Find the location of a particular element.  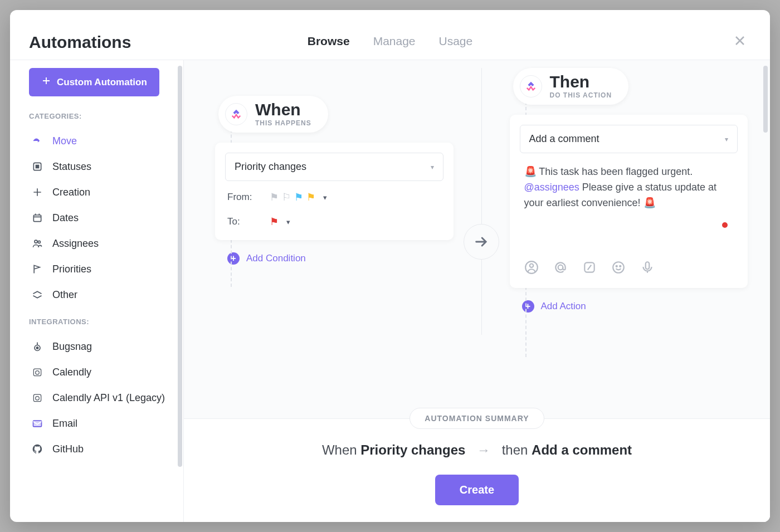

sidebar-item-label: Bugsnag is located at coordinates (72, 346).